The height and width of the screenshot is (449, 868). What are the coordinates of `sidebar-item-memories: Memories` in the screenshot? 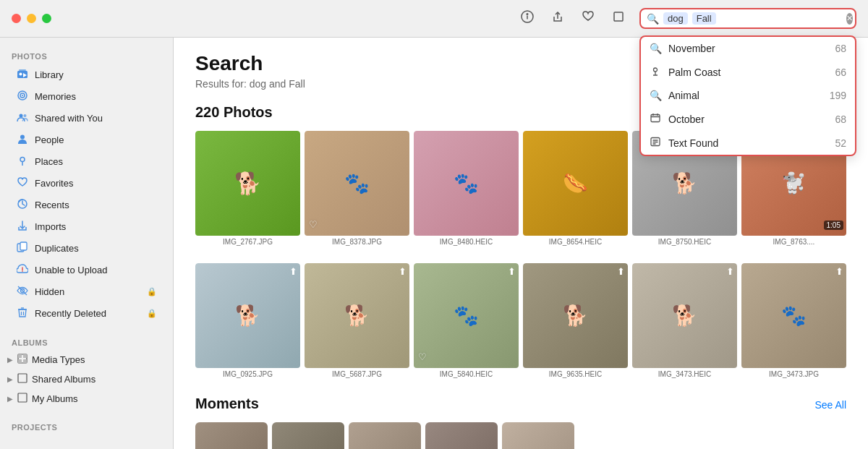 It's located at (87, 97).